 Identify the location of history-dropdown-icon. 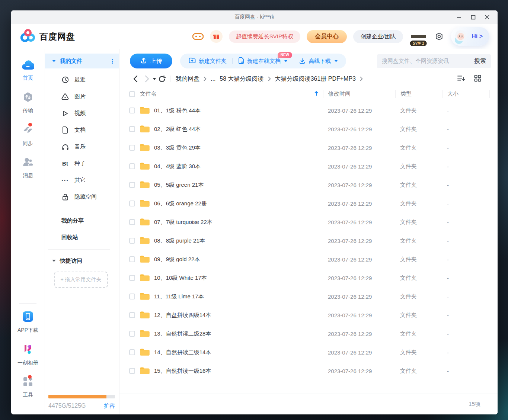
(154, 79).